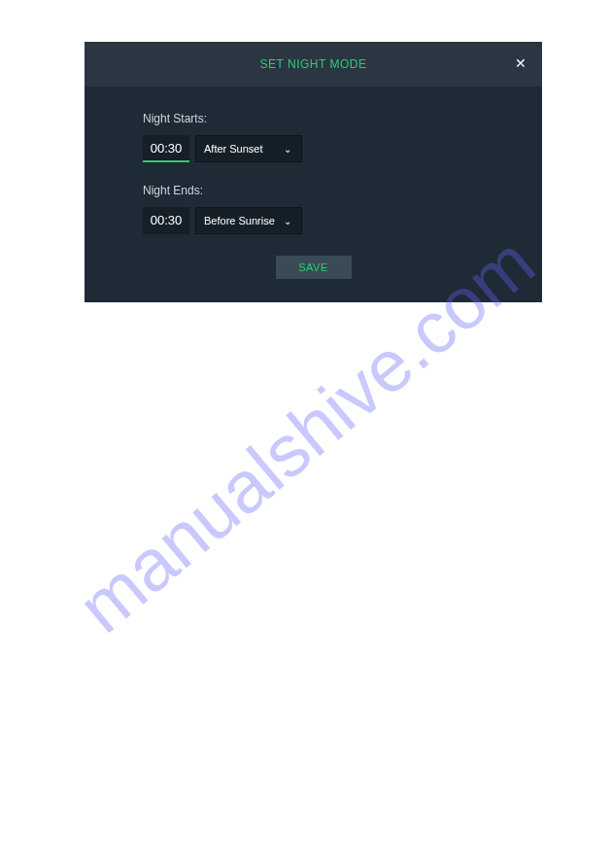 The width and height of the screenshot is (612, 868). I want to click on night-starts-dropdown: After Sunset ⌄, so click(249, 149).